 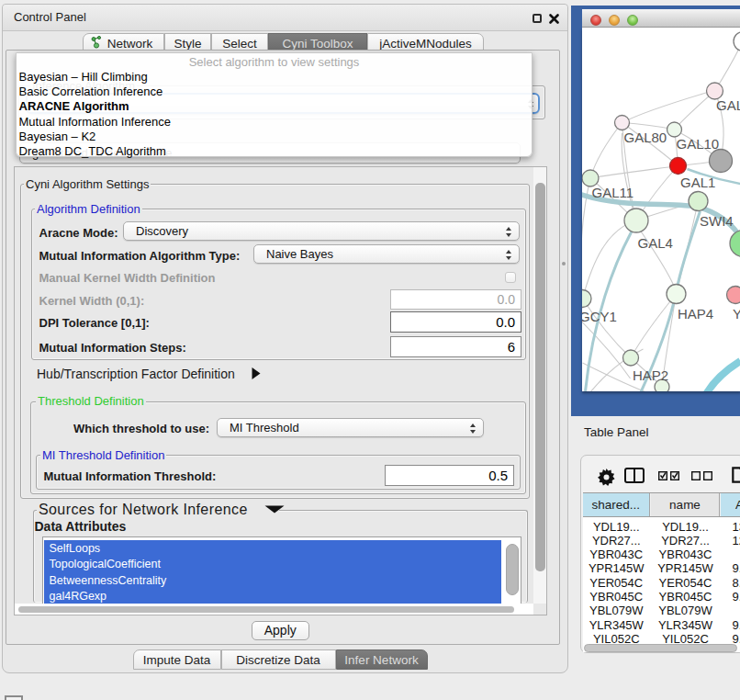 What do you see at coordinates (736, 314) in the screenshot?
I see `svg-text: Y` at bounding box center [736, 314].